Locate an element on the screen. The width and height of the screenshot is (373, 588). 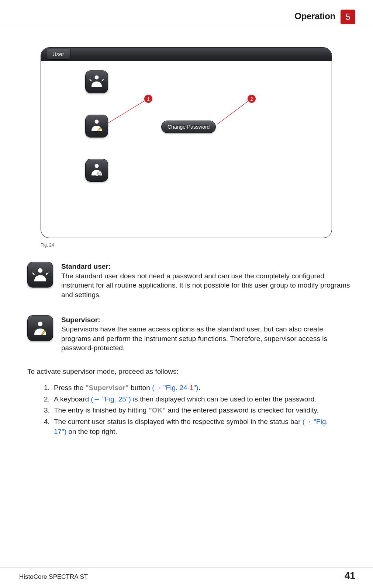
step4-after: on the top right. is located at coordinates (91, 431).